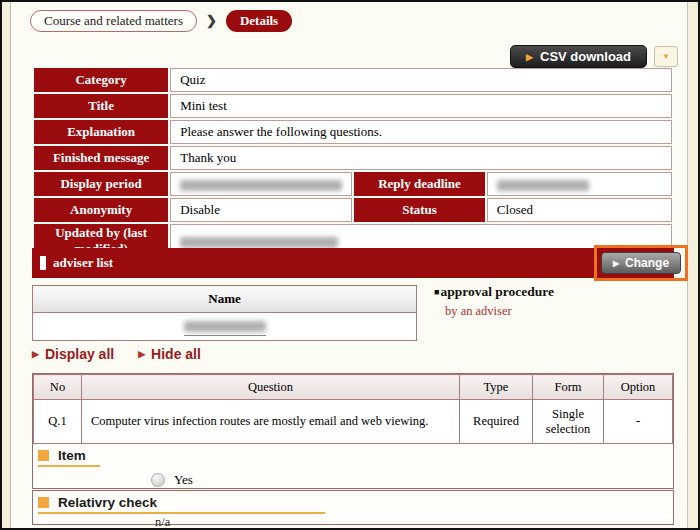 The image size is (700, 530). What do you see at coordinates (224, 313) in the screenshot?
I see `adviser-name-table: Name` at bounding box center [224, 313].